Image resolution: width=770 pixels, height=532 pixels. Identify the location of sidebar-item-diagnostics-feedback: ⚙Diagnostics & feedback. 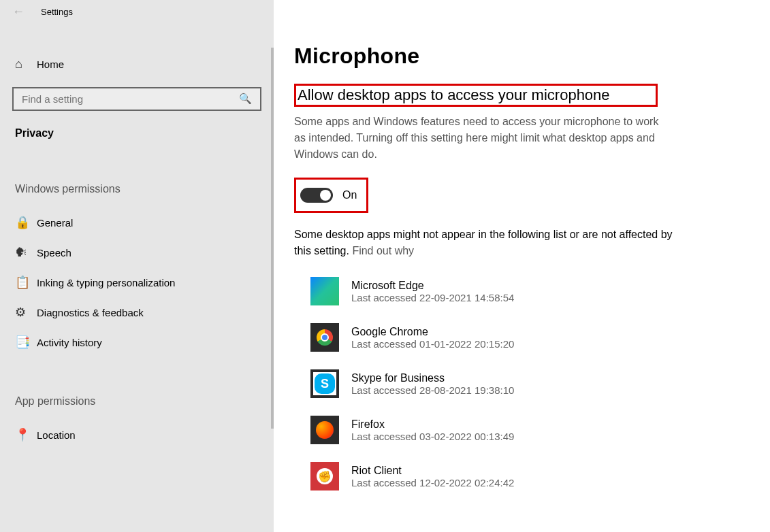
(137, 312).